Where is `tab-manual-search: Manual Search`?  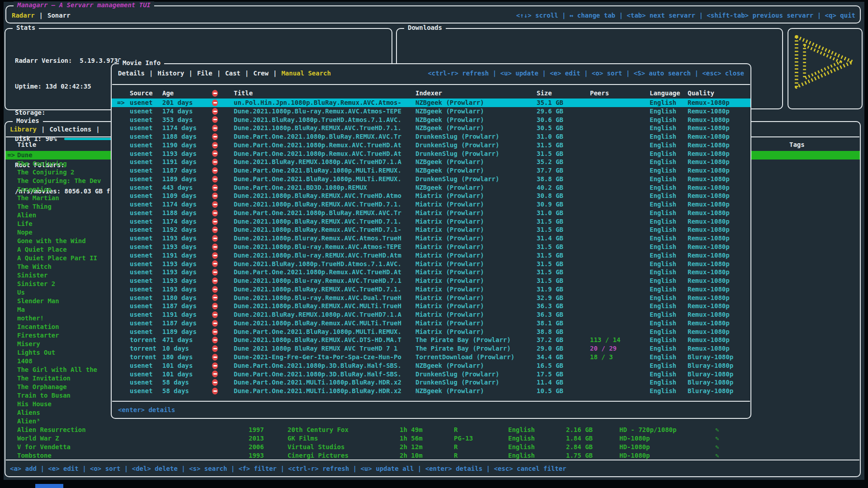
tab-manual-search: Manual Search is located at coordinates (306, 73).